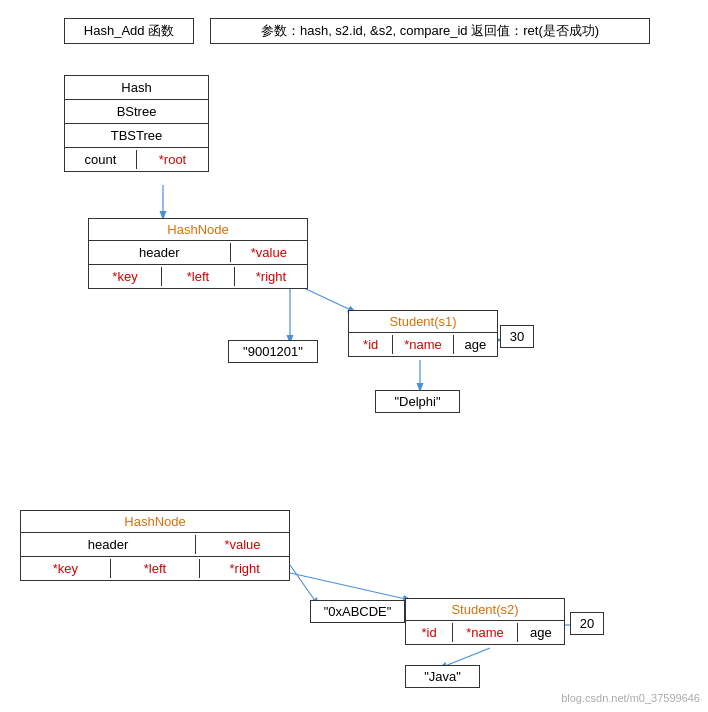  What do you see at coordinates (442, 676) in the screenshot?
I see `name2-value-box: "Java"` at bounding box center [442, 676].